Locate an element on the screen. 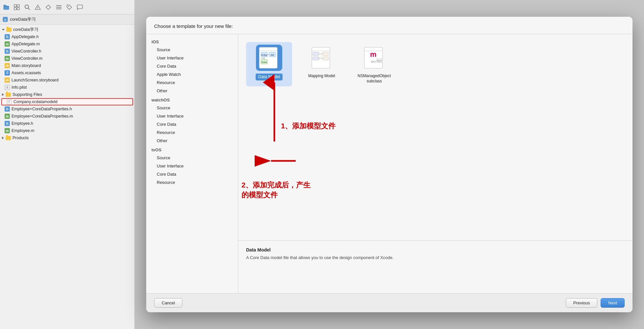 Image resolution: width=644 pixels, height=329 pixels. category-watchos-source: Source is located at coordinates (192, 108).